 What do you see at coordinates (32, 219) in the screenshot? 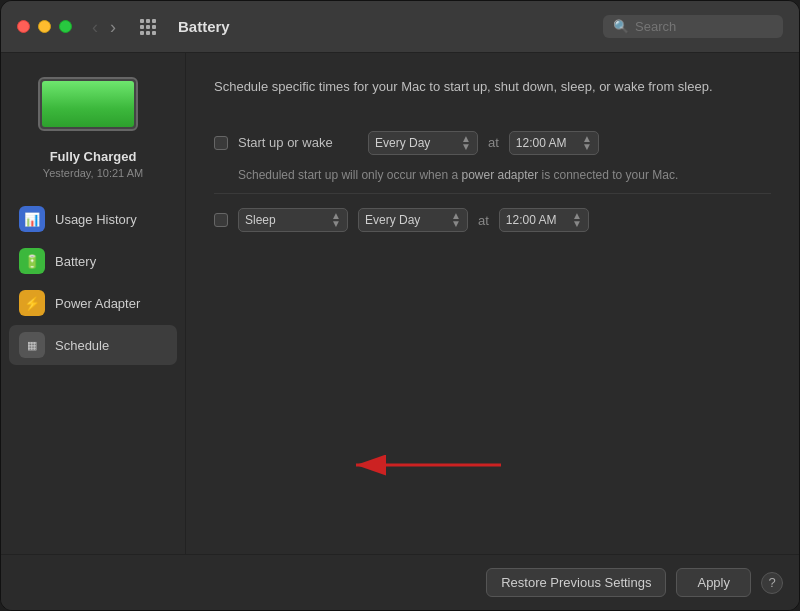
I see `usage-history-icon: 📊` at bounding box center [32, 219].